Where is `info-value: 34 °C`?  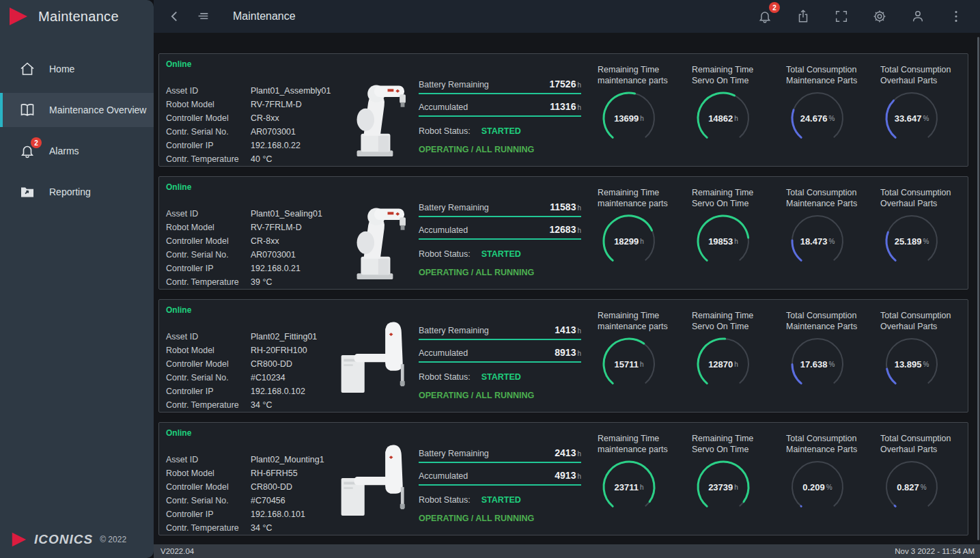
info-value: 34 °C is located at coordinates (261, 528).